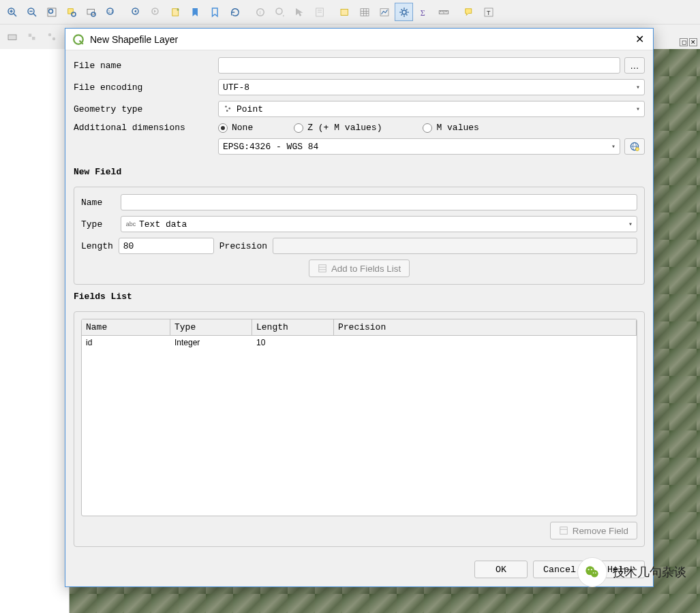 The image size is (700, 613). Describe the element at coordinates (35, 331) in the screenshot. I see `left-panel` at that location.